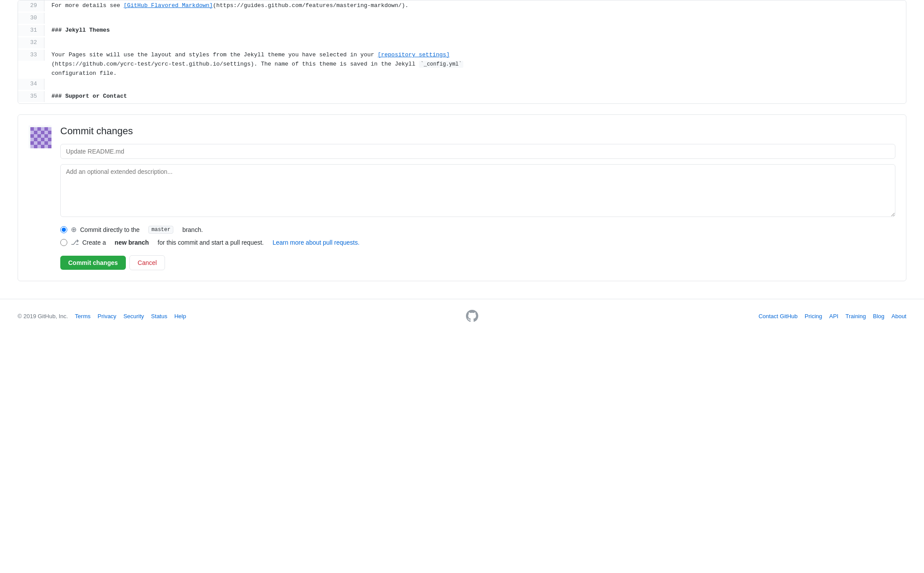  What do you see at coordinates (83, 316) in the screenshot?
I see `footer-link-terms: Terms` at bounding box center [83, 316].